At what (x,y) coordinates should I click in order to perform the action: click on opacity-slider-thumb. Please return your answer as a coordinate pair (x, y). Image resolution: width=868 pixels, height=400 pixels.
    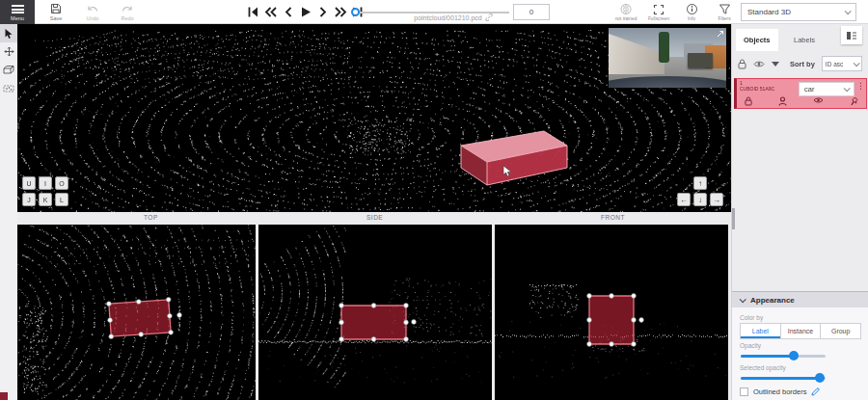
    Looking at the image, I should click on (794, 356).